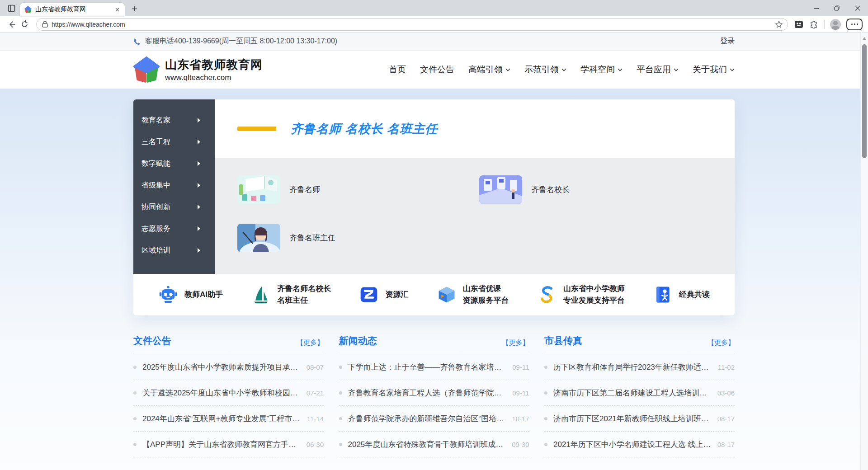 The width and height of the screenshot is (868, 470). Describe the element at coordinates (137, 42) in the screenshot. I see `phone-icon` at that location.